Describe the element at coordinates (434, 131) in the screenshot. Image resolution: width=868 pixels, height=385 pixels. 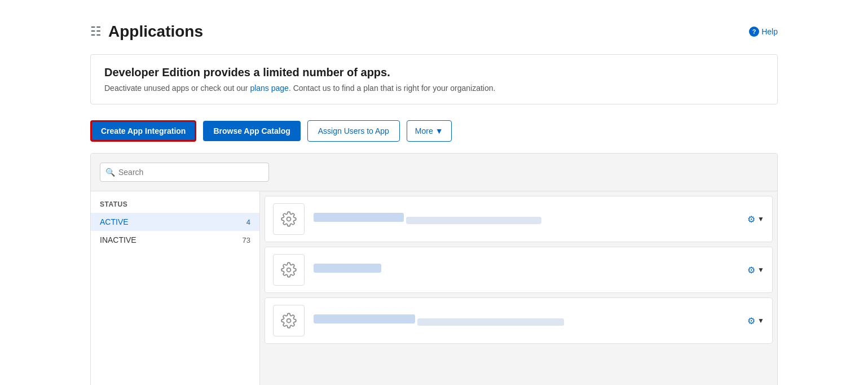
I see `action-bar: Create App Integration Browse App Catalo…` at that location.